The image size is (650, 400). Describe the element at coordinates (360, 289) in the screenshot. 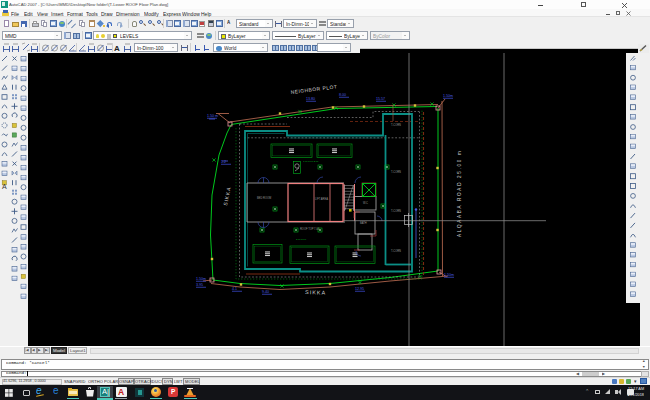

I see `svg-text: 12.95` at that location.